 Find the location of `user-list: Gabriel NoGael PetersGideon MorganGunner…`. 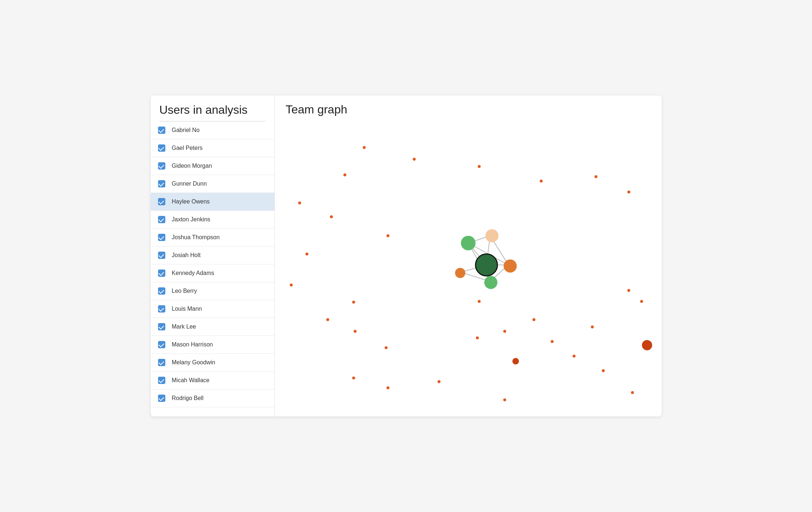

user-list: Gabriel NoGael PetersGideon MorganGunner… is located at coordinates (212, 269).